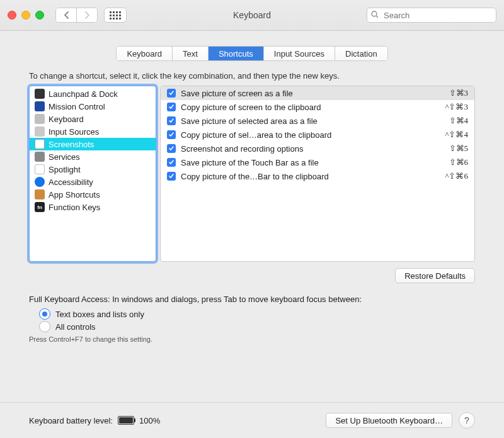  What do you see at coordinates (100, 315) in the screenshot?
I see `radio-label: Text boxes and lists only` at bounding box center [100, 315].